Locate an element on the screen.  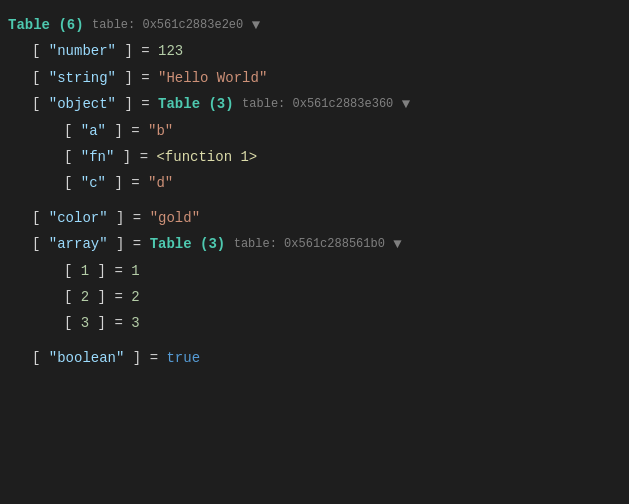
open-bracket-string: [ is located at coordinates (40, 78).